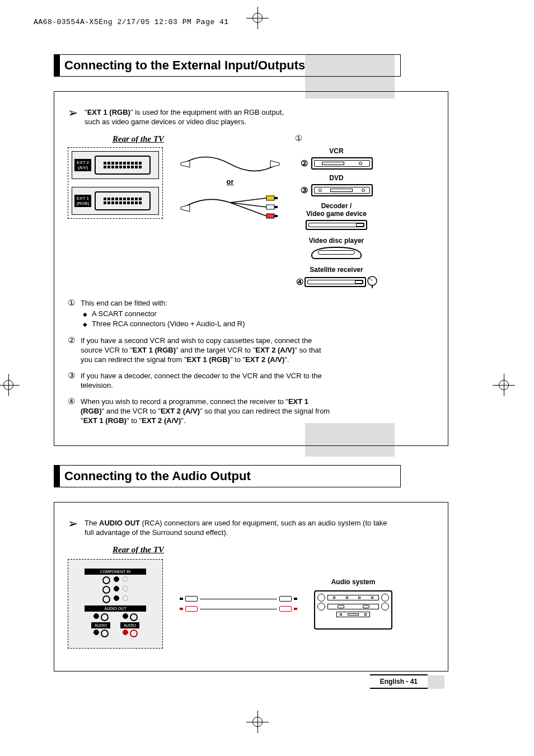 This screenshot has width=534, height=756. What do you see at coordinates (399, 682) in the screenshot?
I see `page-number: English - 41` at bounding box center [399, 682].